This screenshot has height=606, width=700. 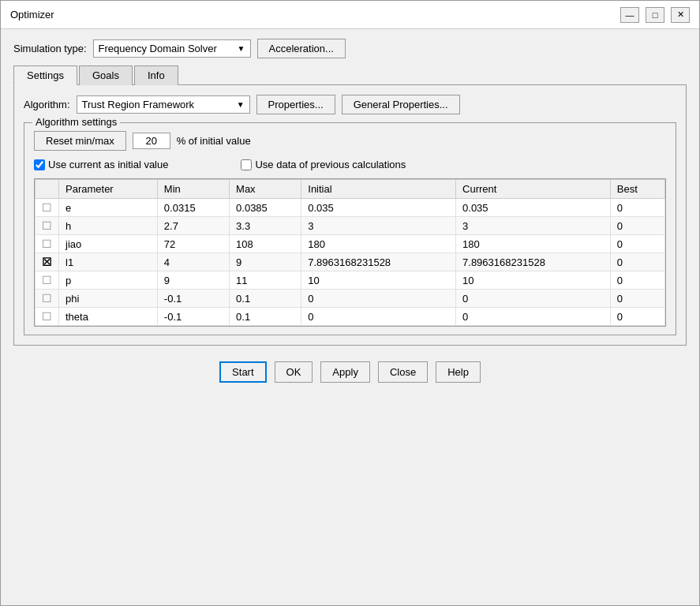 I want to click on title-bar: Optimizer — □ ✕, so click(x=350, y=15).